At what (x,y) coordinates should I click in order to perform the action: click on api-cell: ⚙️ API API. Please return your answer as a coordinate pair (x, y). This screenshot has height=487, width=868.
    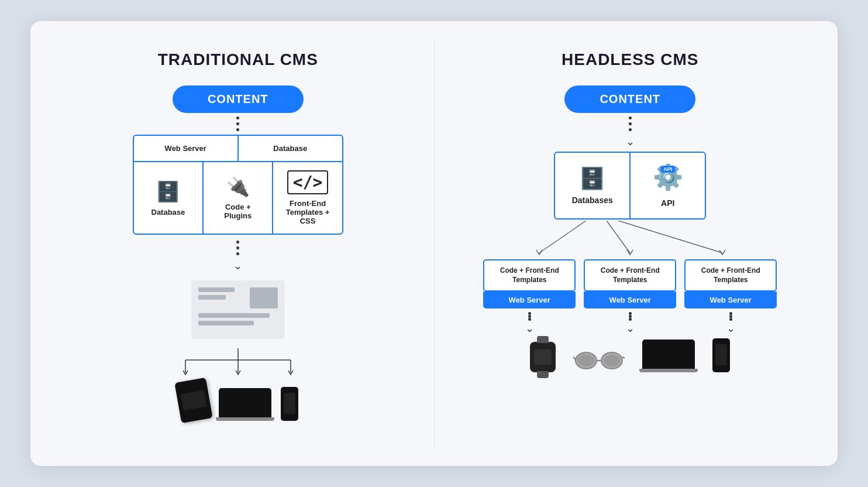
    Looking at the image, I should click on (668, 186).